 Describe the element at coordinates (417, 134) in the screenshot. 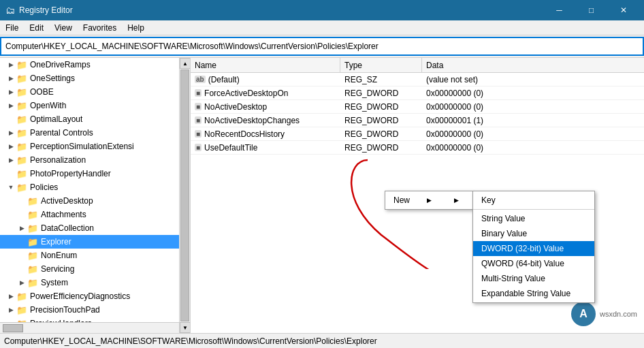

I see `table-row: ■NoRecentDocsHistoryREG_DWORD0x00000000 …` at that location.